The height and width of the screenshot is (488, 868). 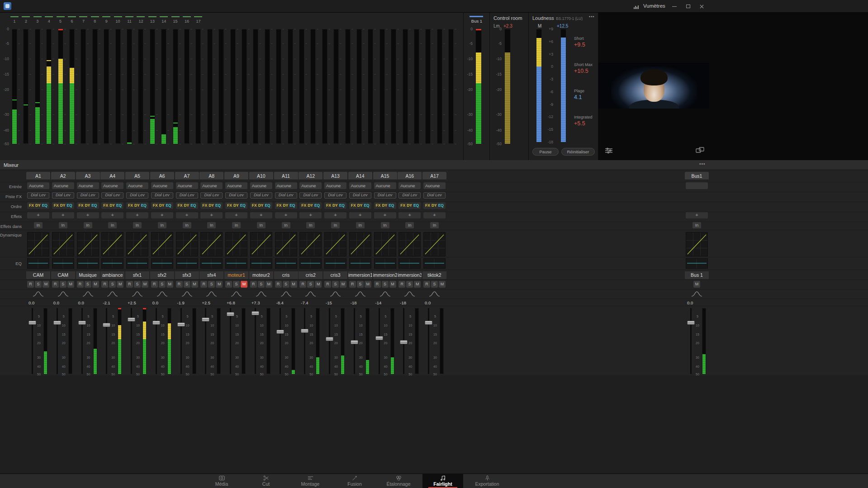 I want to click on track-name: CAM, so click(x=63, y=275).